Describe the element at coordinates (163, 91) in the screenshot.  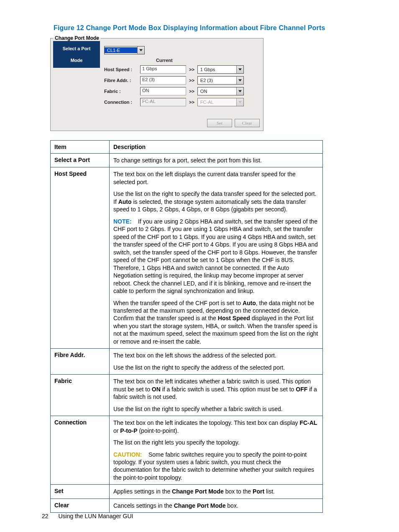
I see `current-fabric-field: ON` at that location.